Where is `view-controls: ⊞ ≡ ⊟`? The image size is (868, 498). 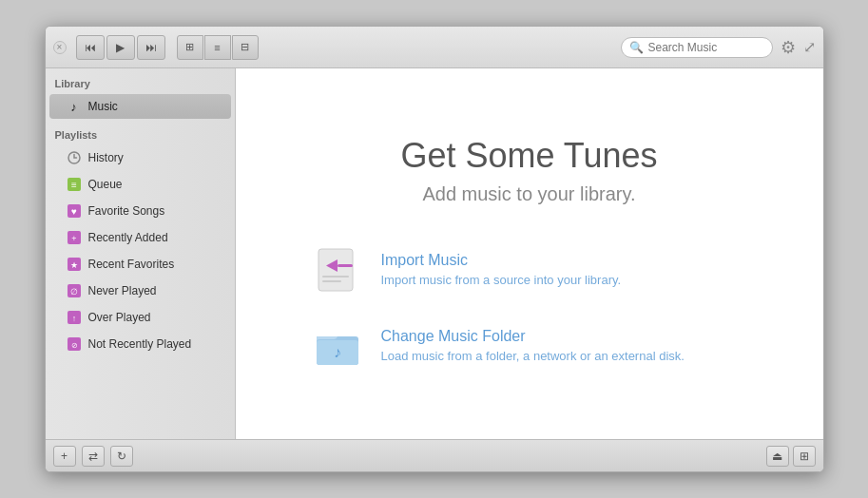
view-controls: ⊞ ≡ ⊟ is located at coordinates (218, 48).